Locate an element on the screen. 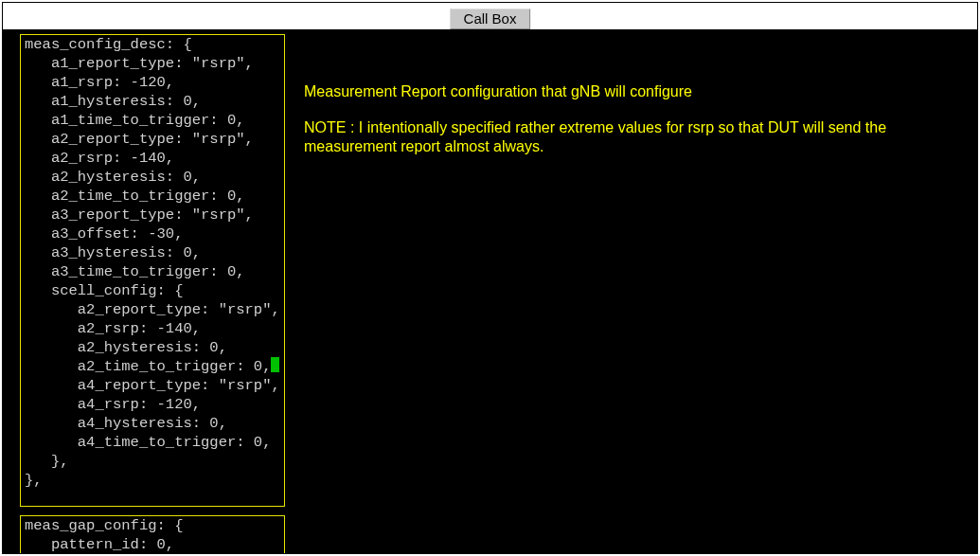 The width and height of the screenshot is (980, 556). code-line: meas_config_desc: { is located at coordinates (152, 45).